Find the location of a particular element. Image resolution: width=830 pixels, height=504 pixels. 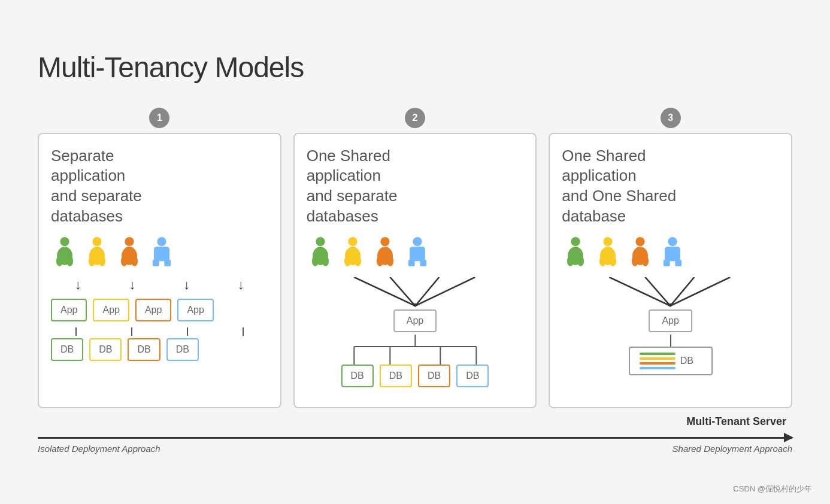

stripe-yellow is located at coordinates (658, 359).